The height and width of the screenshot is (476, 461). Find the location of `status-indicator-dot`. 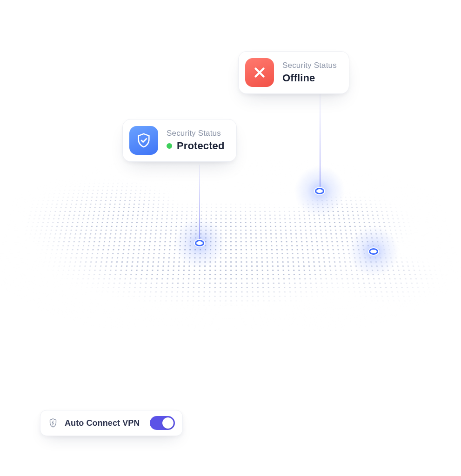

status-indicator-dot is located at coordinates (169, 146).